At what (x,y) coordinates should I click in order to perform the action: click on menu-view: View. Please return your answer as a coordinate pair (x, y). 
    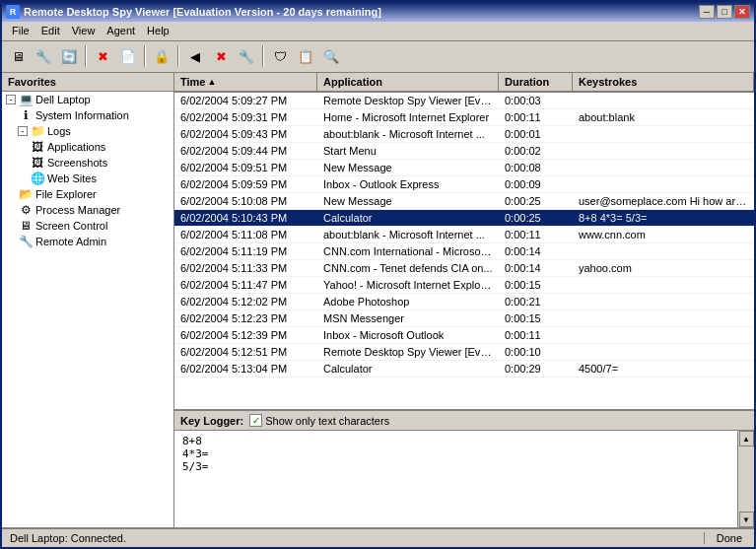
    Looking at the image, I should click on (84, 31).